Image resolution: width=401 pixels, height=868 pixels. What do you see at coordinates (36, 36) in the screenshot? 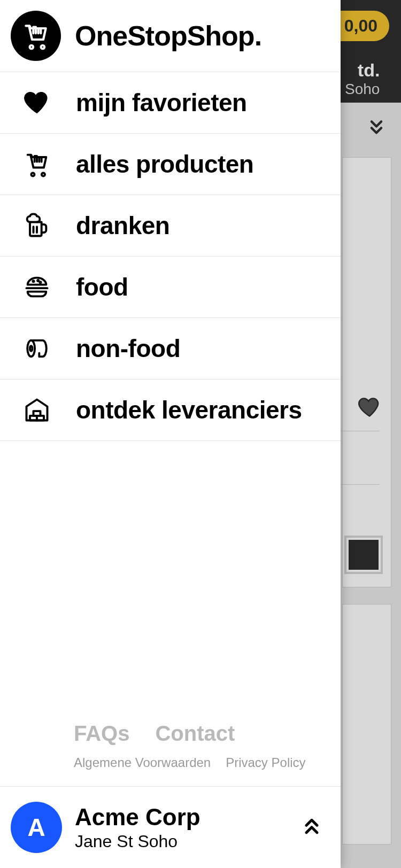
I see `cart-logo-icon` at bounding box center [36, 36].